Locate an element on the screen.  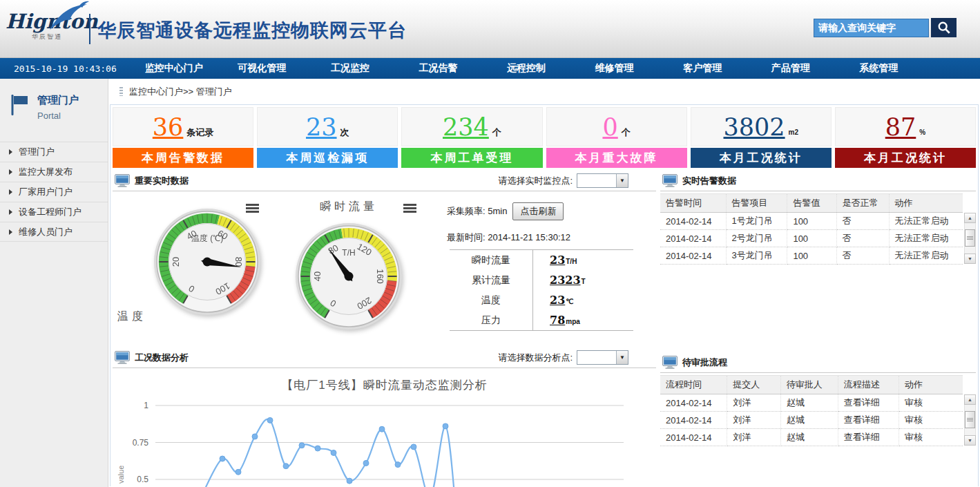
table-row: 2014-02-141号龙门吊100否无法正常启动 is located at coordinates (811, 221).